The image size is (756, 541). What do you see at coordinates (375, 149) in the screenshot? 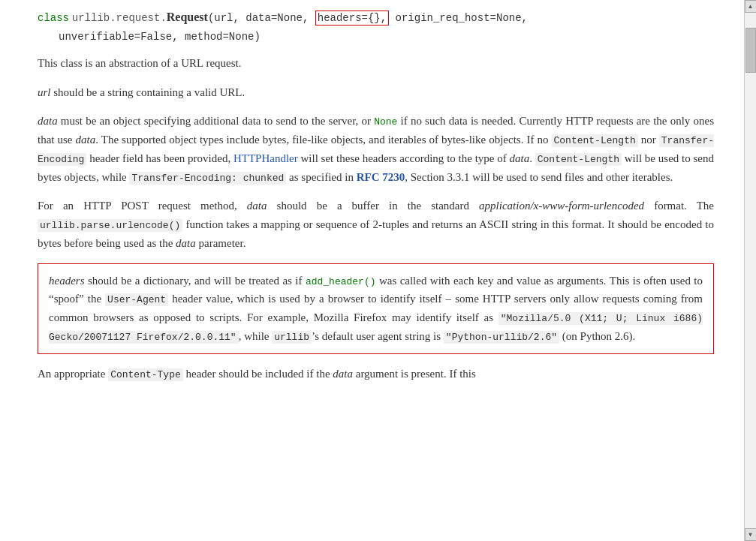
I see `section3-text: data must be an object specifying additi…` at bounding box center [375, 149].